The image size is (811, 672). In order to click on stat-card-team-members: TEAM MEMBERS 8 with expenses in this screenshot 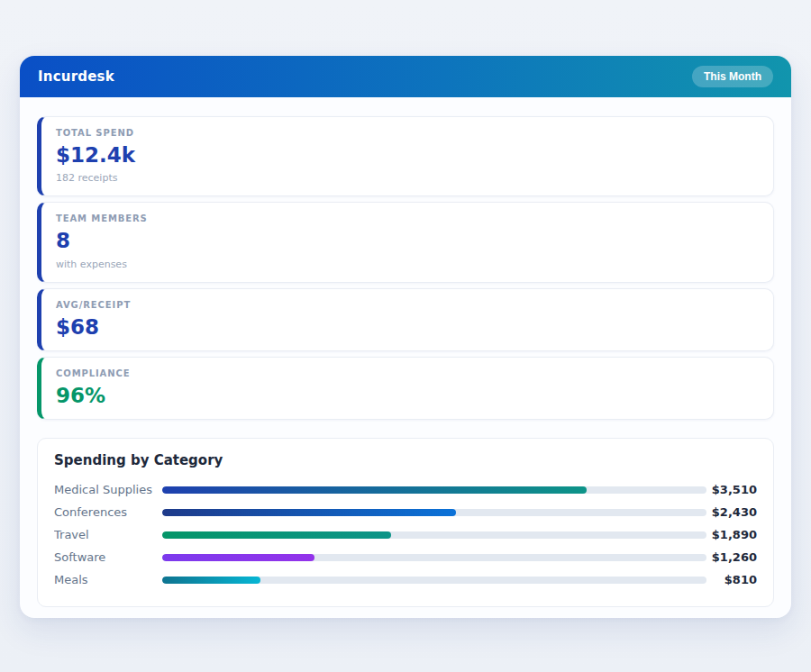, I will do `click(406, 241)`.